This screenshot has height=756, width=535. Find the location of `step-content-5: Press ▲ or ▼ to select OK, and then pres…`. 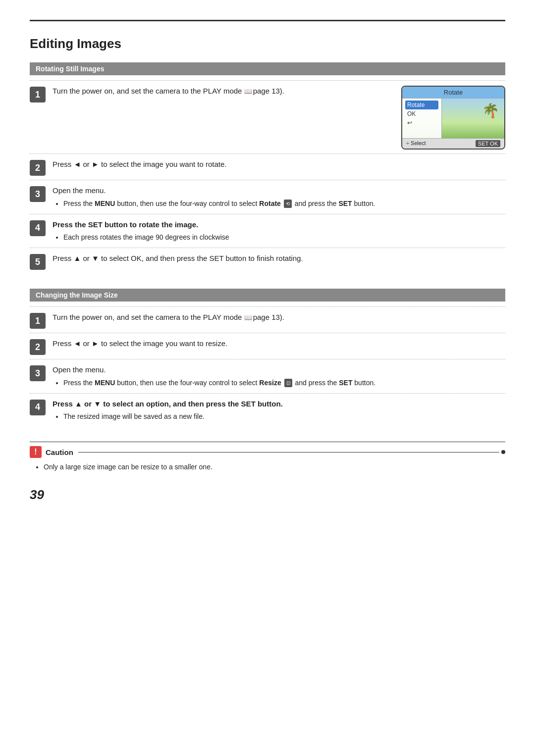

step-content-5: Press ▲ or ▼ to select OK, and then pres… is located at coordinates (279, 259).